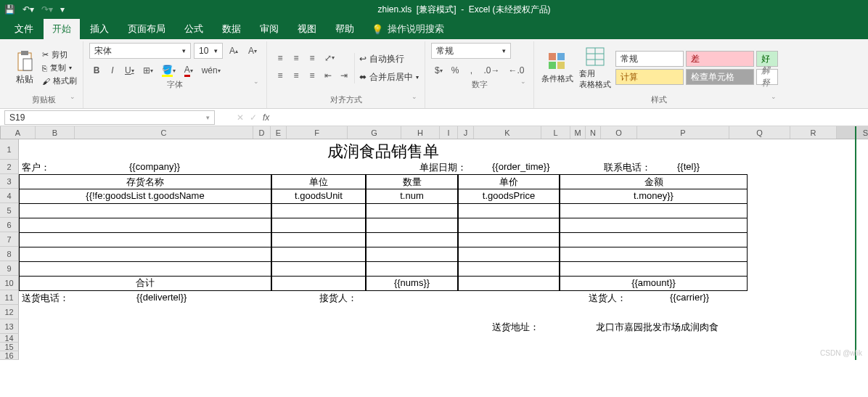 The width and height of the screenshot is (868, 397). Describe the element at coordinates (720, 59) in the screenshot. I see `style-bad: 差` at that location.